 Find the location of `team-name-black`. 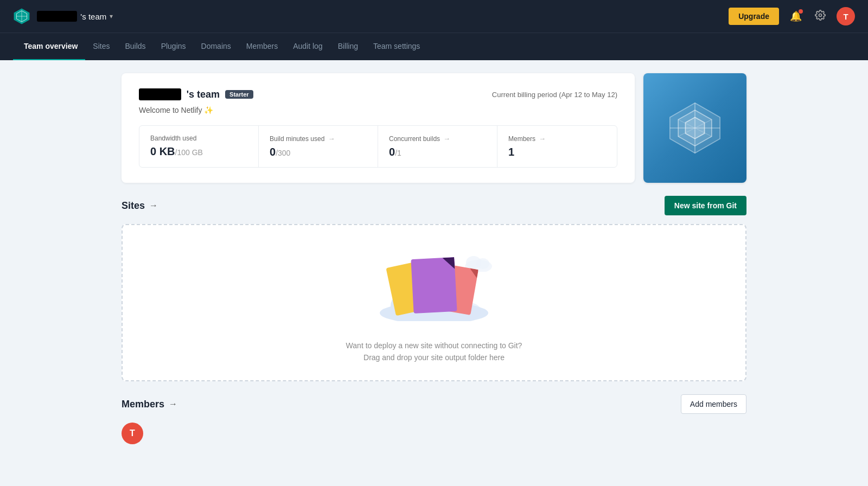

team-name-black is located at coordinates (160, 94).